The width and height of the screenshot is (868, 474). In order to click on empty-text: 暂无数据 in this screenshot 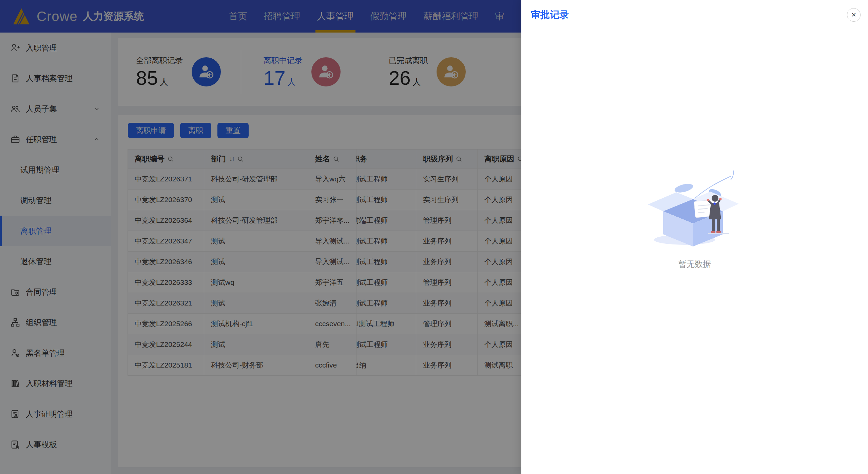, I will do `click(695, 264)`.